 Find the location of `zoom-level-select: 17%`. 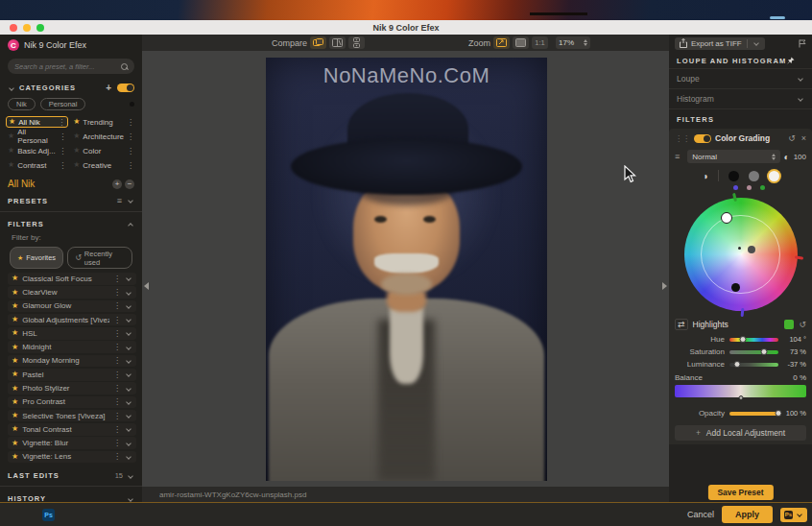

zoom-level-select: 17% is located at coordinates (573, 42).